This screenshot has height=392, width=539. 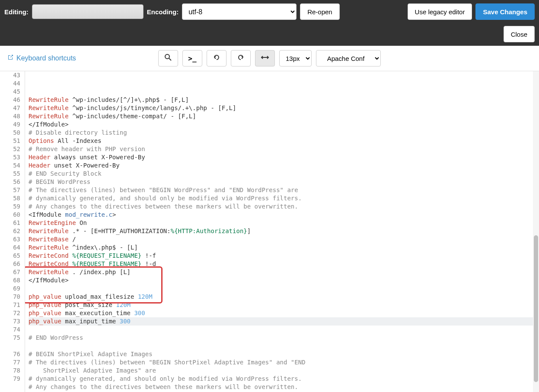 What do you see at coordinates (10, 75) in the screenshot?
I see `line-number: 43` at bounding box center [10, 75].